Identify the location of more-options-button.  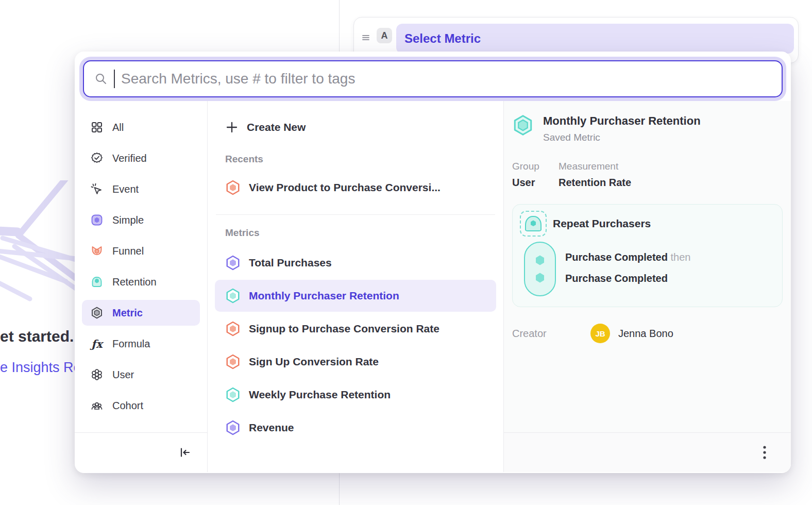
(765, 452).